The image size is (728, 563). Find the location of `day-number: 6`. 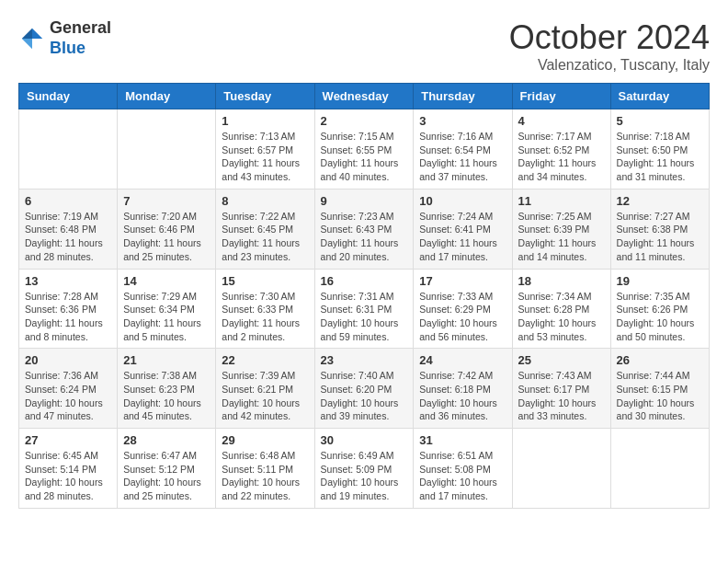

day-number: 6 is located at coordinates (68, 201).